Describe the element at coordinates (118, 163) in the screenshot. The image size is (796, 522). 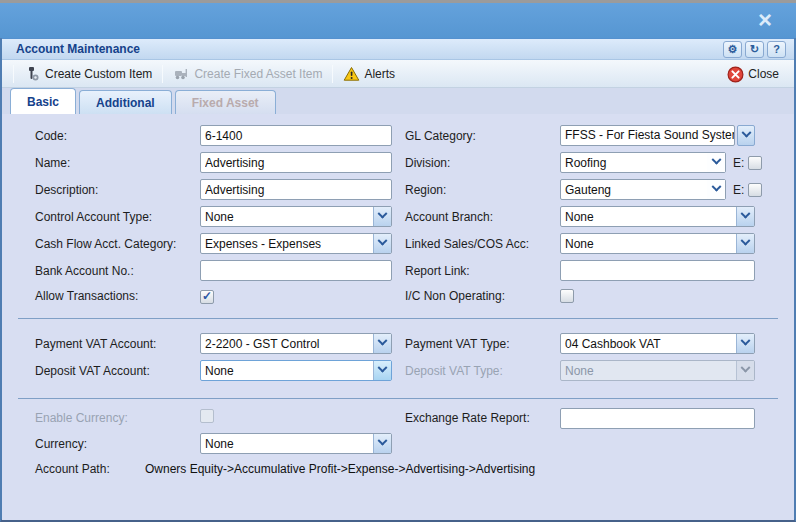
I see `name-label: Name:` at that location.